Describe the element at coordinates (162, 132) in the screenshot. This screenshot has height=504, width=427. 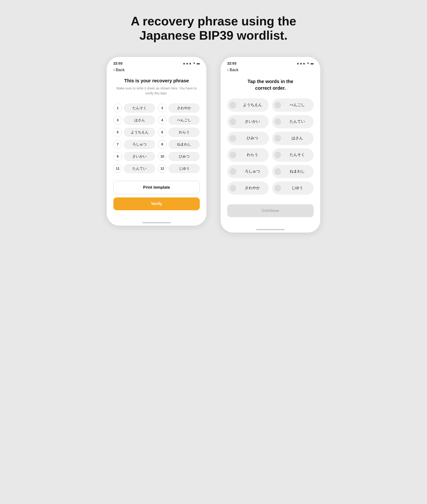
I see `word-number: 6` at that location.